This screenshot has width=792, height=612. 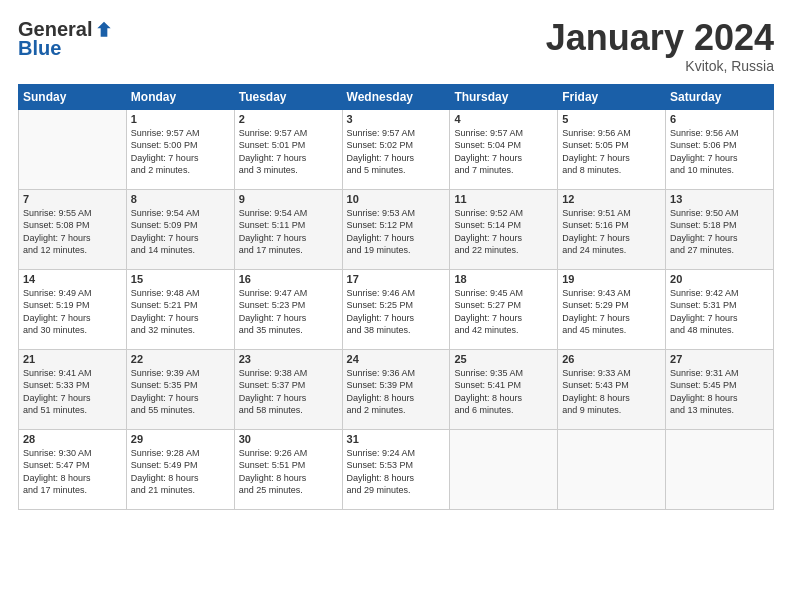 What do you see at coordinates (504, 119) in the screenshot?
I see `day-number: 4` at bounding box center [504, 119].